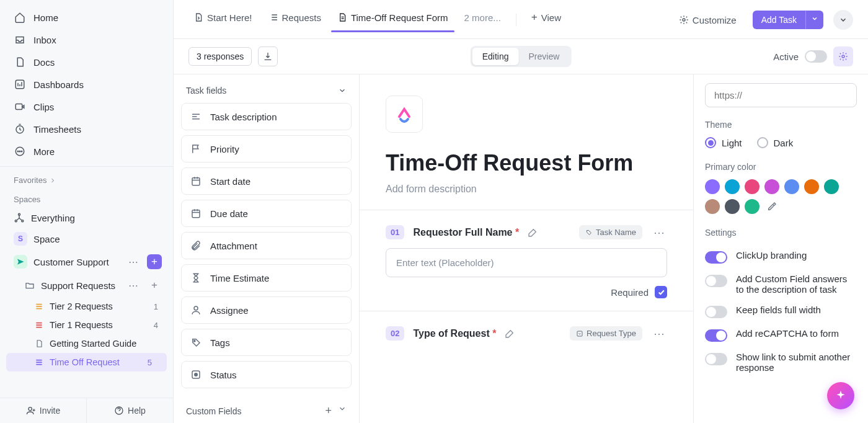  Describe the element at coordinates (267, 246) in the screenshot. I see `field-card-attachment: Attachment` at that location.